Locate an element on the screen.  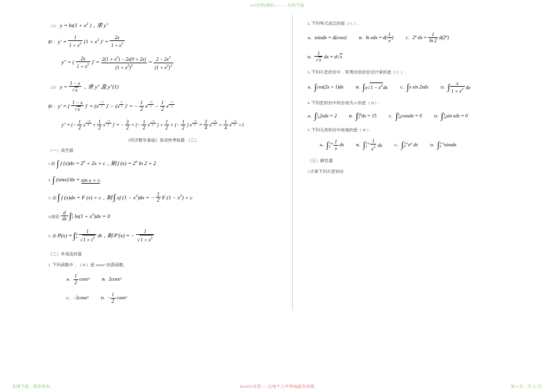
line-1-2: 解： y′ = 11 + x2 (1 + x2 )′ = 2x1 + x2 is located at coordinates (163, 42).